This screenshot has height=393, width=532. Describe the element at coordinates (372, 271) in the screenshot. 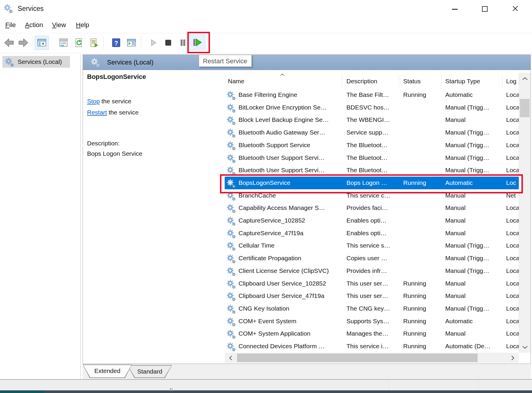

I see `table-row: Client License Service (ClipSVC)Provides…` at that location.